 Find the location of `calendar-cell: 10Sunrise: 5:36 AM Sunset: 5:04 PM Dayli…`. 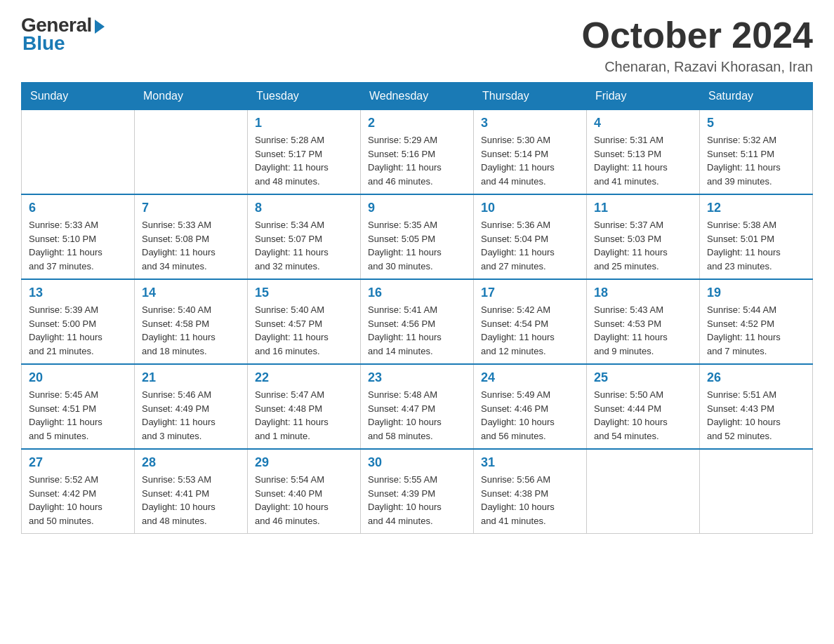

calendar-cell: 10Sunrise: 5:36 AM Sunset: 5:04 PM Dayli… is located at coordinates (531, 237).